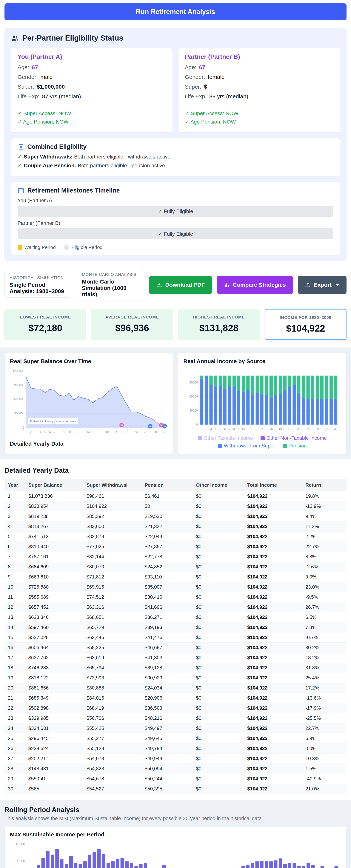 This screenshot has width=351, height=868. I want to click on table-cell: $80,888, so click(112, 688).